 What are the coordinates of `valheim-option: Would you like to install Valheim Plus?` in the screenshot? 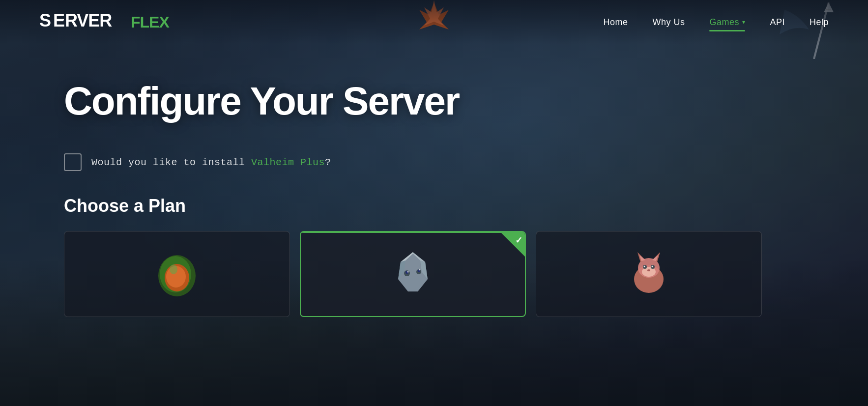 It's located at (434, 162).